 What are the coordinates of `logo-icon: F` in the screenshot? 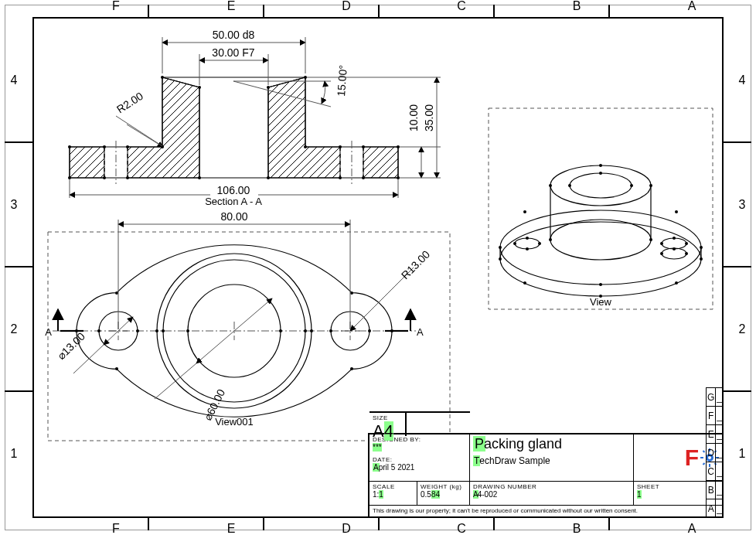 It's located at (692, 458).